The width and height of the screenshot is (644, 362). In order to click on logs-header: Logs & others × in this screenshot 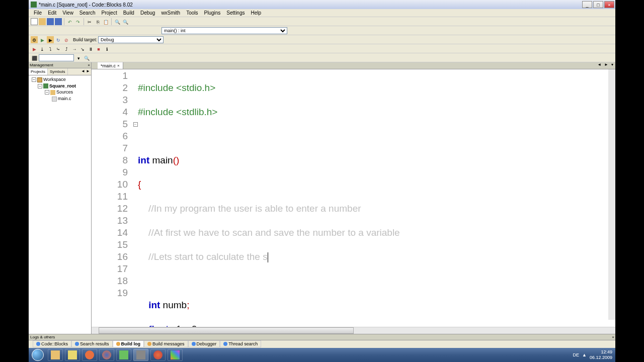, I will do `click(322, 337)`.